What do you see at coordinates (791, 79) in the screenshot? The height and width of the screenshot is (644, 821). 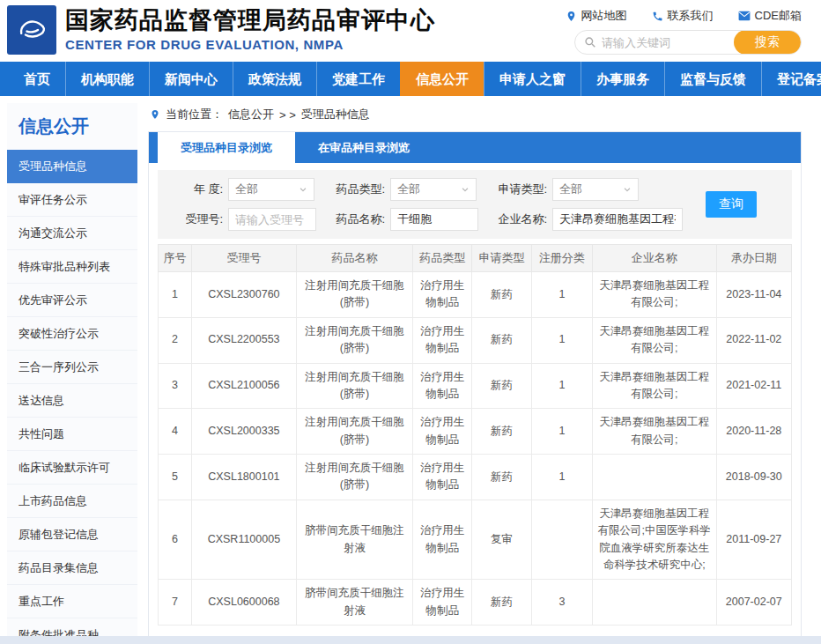 I see `nav-item: 登记备案平台` at bounding box center [791, 79].